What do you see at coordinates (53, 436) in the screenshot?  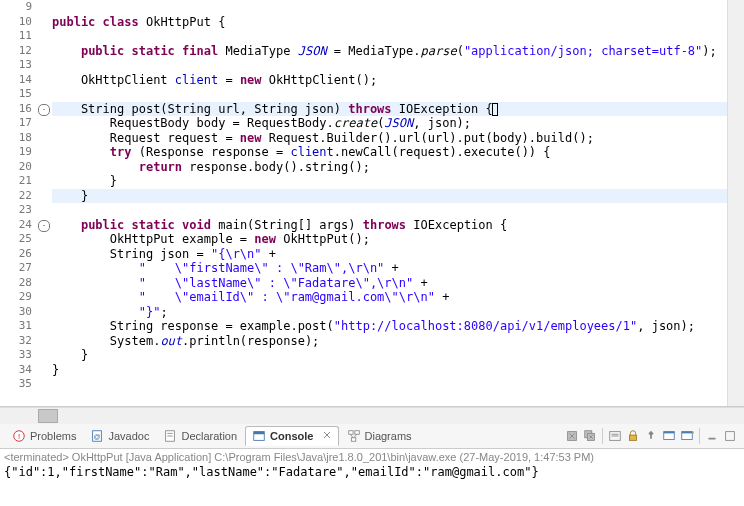 I see `tab-label: Problems` at bounding box center [53, 436].